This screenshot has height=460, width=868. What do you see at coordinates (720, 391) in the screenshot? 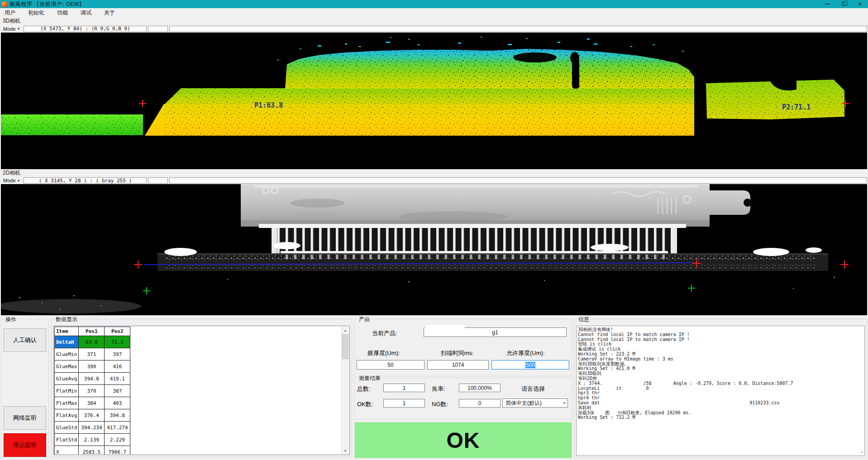
I see `log-area: 3D相机没有网络! Cannot find local IP to match …` at bounding box center [720, 391].